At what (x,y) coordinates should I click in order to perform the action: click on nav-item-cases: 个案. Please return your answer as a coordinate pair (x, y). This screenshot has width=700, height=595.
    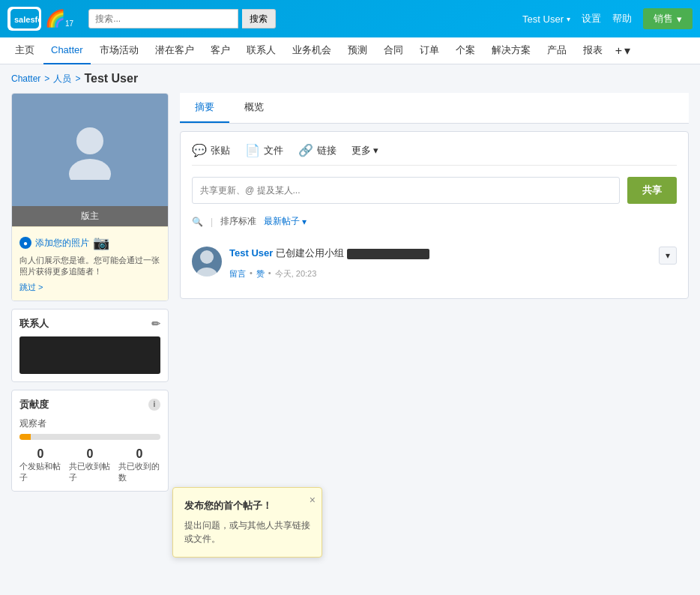
    Looking at the image, I should click on (465, 51).